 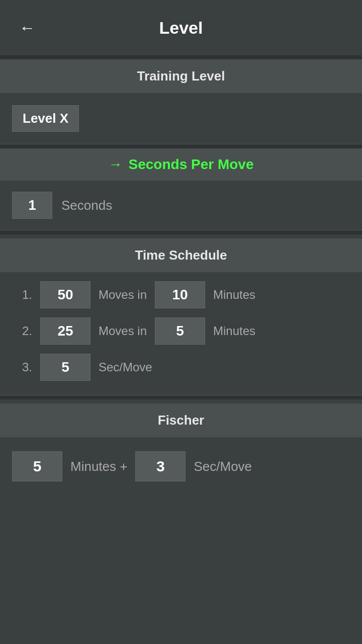 I want to click on time-schedule-header: Time Schedule, so click(x=181, y=256).